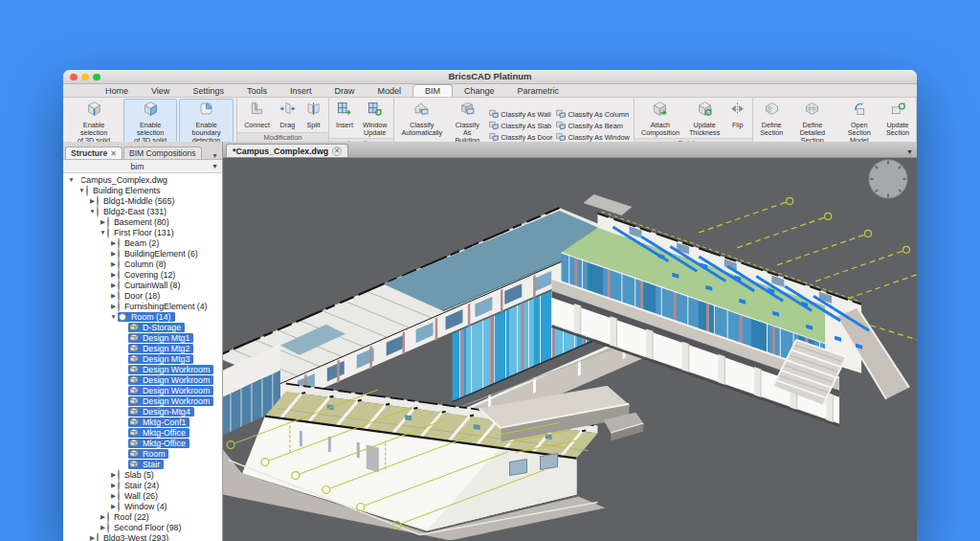 This screenshot has width=980, height=541. Describe the element at coordinates (143, 358) in the screenshot. I see `tree-node-design-mtg3: Design Mtg3` at that location.